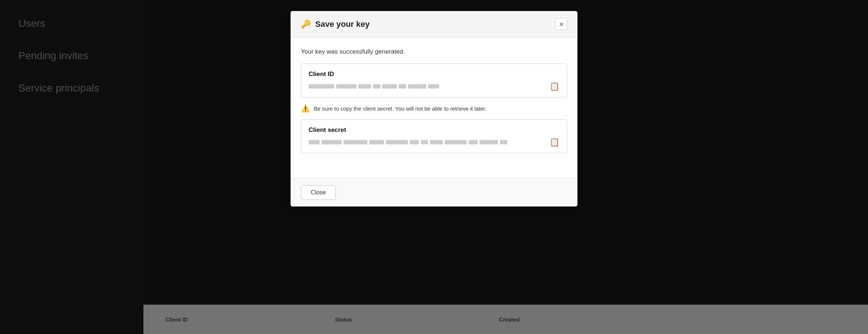  Describe the element at coordinates (434, 165) in the screenshot. I see `footer-spacer` at that location.